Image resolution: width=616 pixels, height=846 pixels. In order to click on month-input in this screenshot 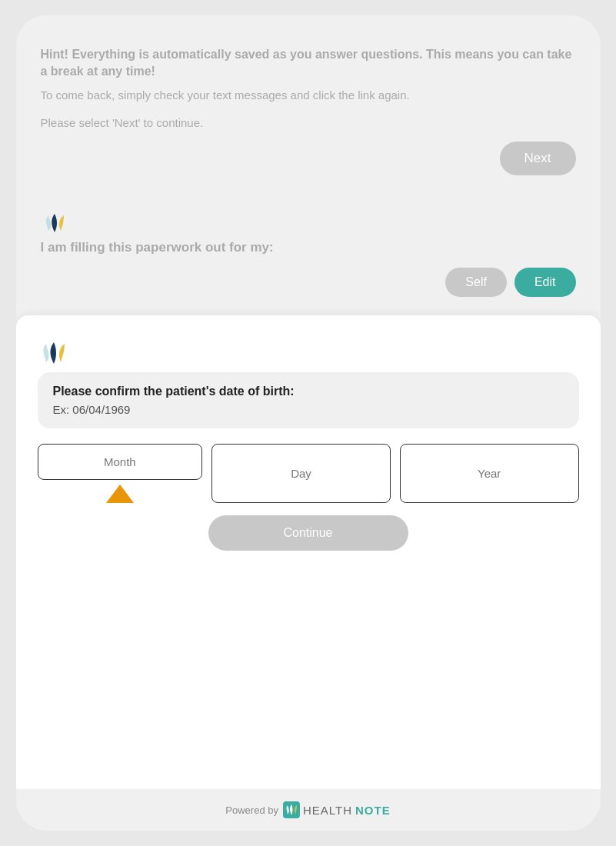, I will do `click(120, 461)`.